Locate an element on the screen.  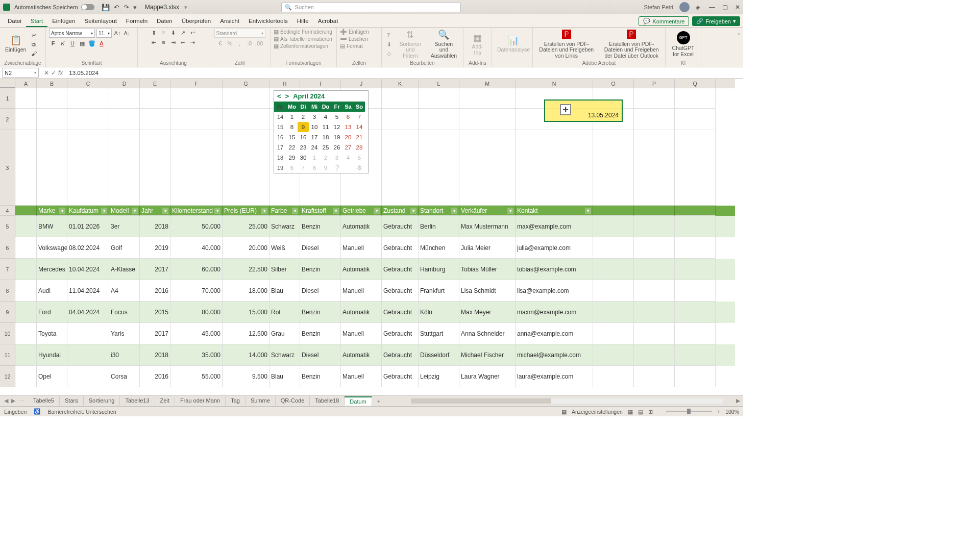
cell-O10 is located at coordinates (614, 334).